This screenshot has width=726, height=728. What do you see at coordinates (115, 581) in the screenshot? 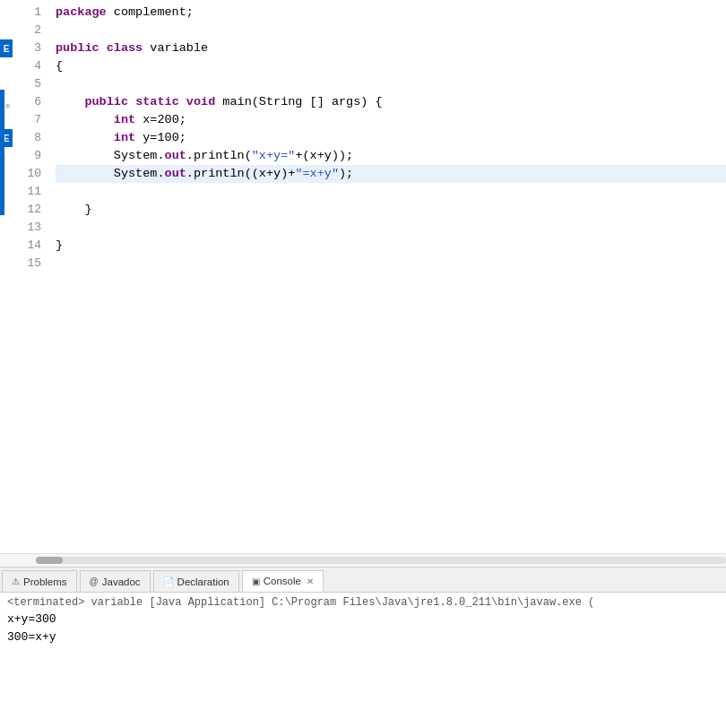
I see `tab-javadoc: @ Javadoc` at bounding box center [115, 581].